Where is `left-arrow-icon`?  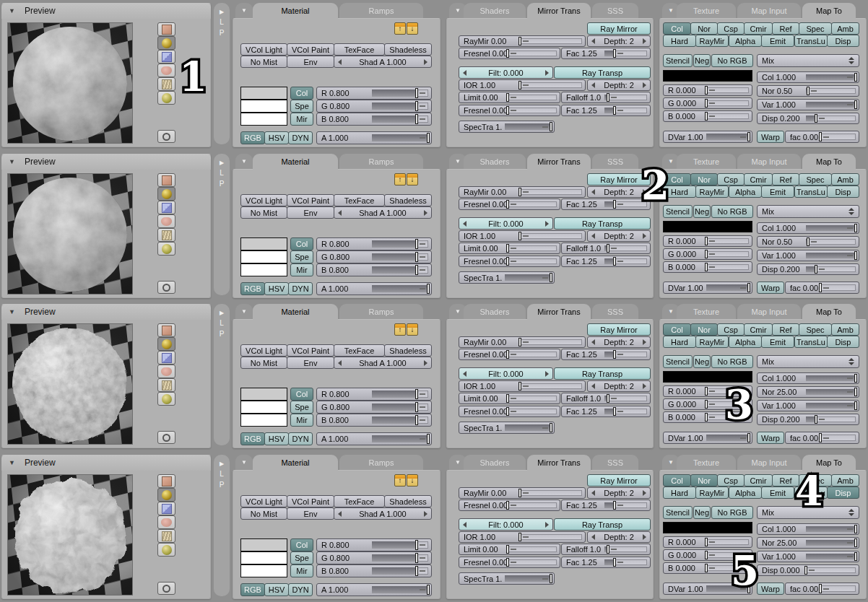 left-arrow-icon is located at coordinates (594, 85).